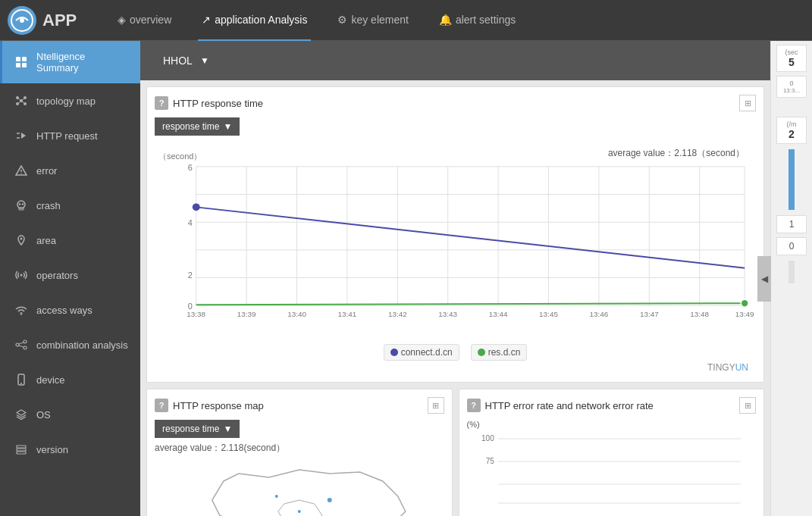 The width and height of the screenshot is (812, 516). Describe the element at coordinates (70, 205) in the screenshot. I see `sidebar-item-crash: crash` at that location.